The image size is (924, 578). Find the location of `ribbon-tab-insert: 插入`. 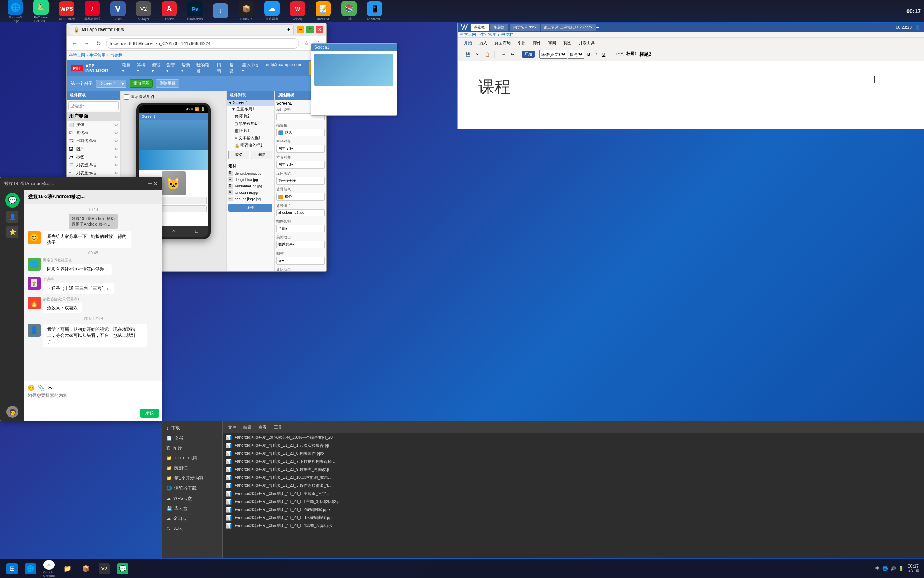

ribbon-tab-insert: 插入 is located at coordinates (483, 43).